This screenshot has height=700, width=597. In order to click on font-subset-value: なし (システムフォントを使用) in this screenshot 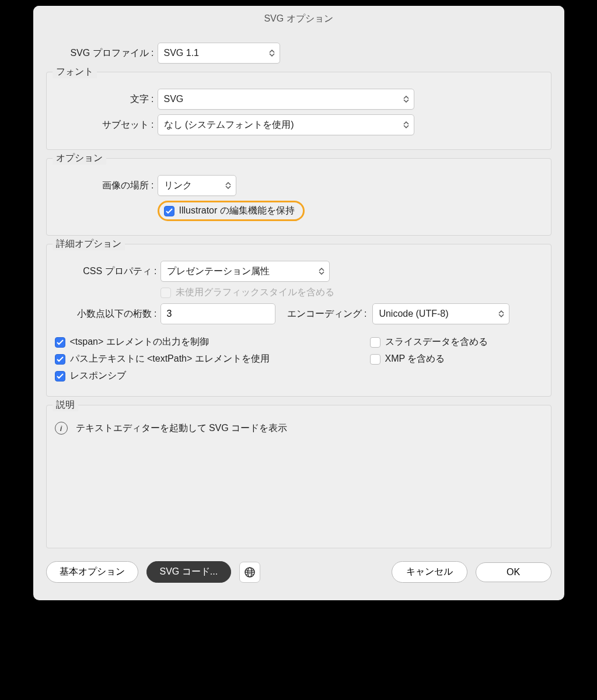, I will do `click(229, 125)`.